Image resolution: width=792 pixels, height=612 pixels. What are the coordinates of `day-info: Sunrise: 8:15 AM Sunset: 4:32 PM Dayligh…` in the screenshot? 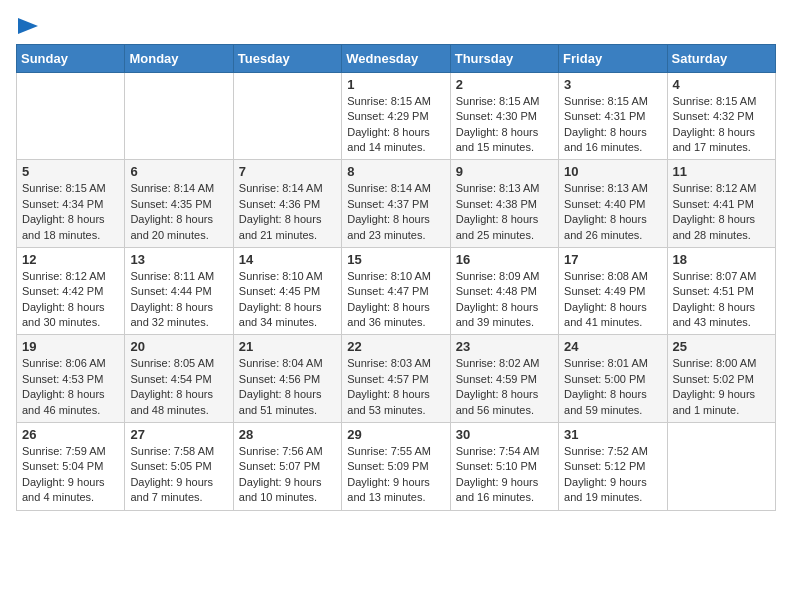 It's located at (722, 125).